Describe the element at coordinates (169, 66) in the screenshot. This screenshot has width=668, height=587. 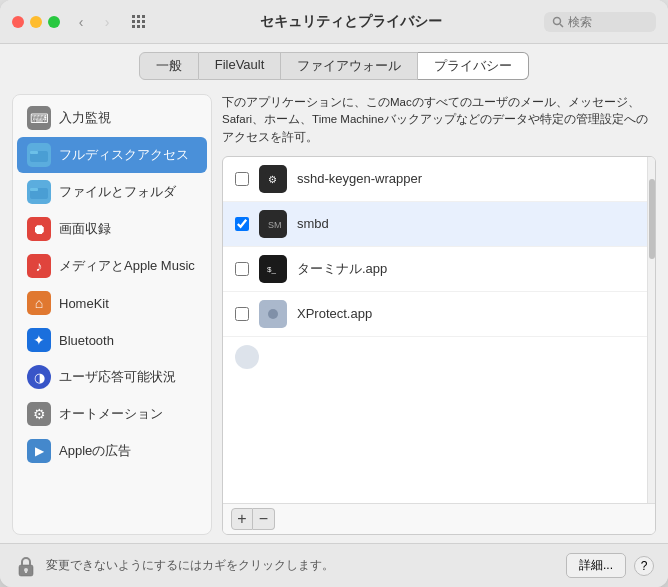
I see `tab-general: 一般` at that location.